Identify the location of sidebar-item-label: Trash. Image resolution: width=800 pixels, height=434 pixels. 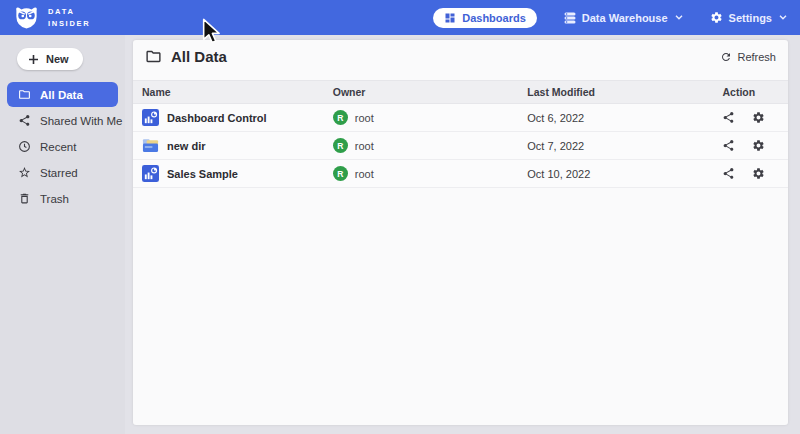
(54, 199).